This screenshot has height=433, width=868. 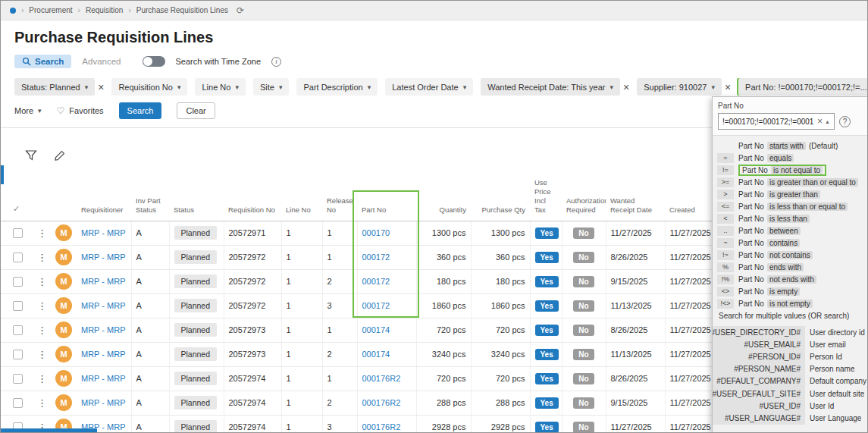 What do you see at coordinates (679, 86) in the screenshot?
I see `filter-chip: Supplier: 910027▾` at bounding box center [679, 86].